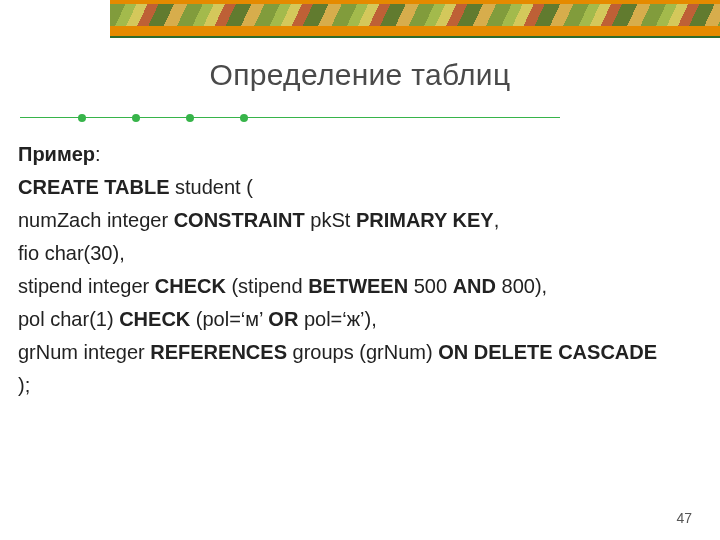 This screenshot has height=540, width=720. What do you see at coordinates (358, 154) in the screenshot?
I see `example-line: Пример:` at bounding box center [358, 154].